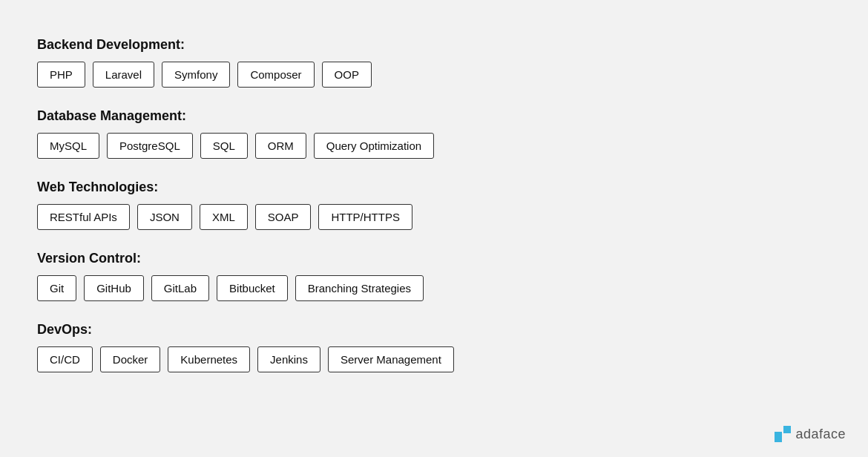 This screenshot has height=457, width=868. Describe the element at coordinates (434, 276) in the screenshot. I see `section-version-control: Version Control:GitGitHubGitLabBitbucket…` at that location.